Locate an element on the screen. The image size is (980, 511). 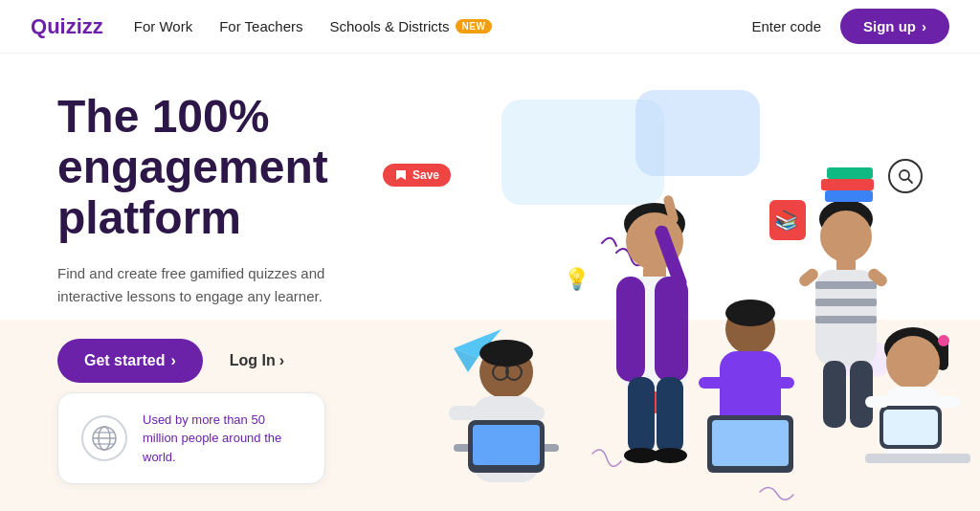
enter-code-button: Enter code is located at coordinates (787, 27).